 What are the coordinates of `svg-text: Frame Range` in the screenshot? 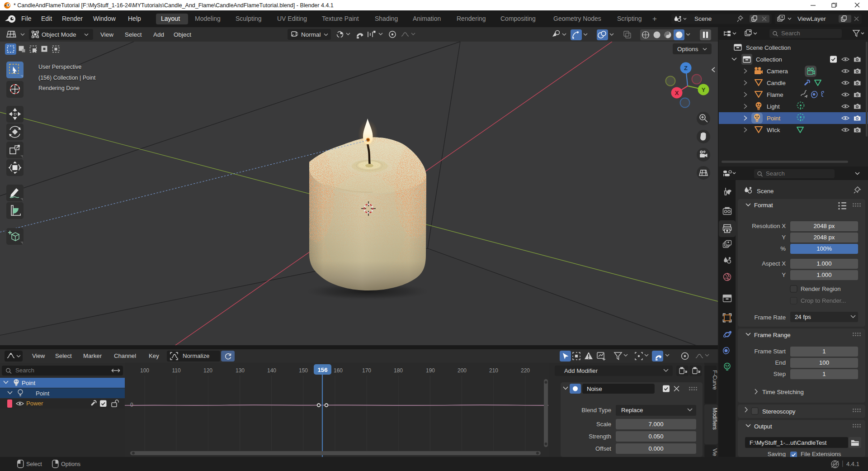 It's located at (772, 335).